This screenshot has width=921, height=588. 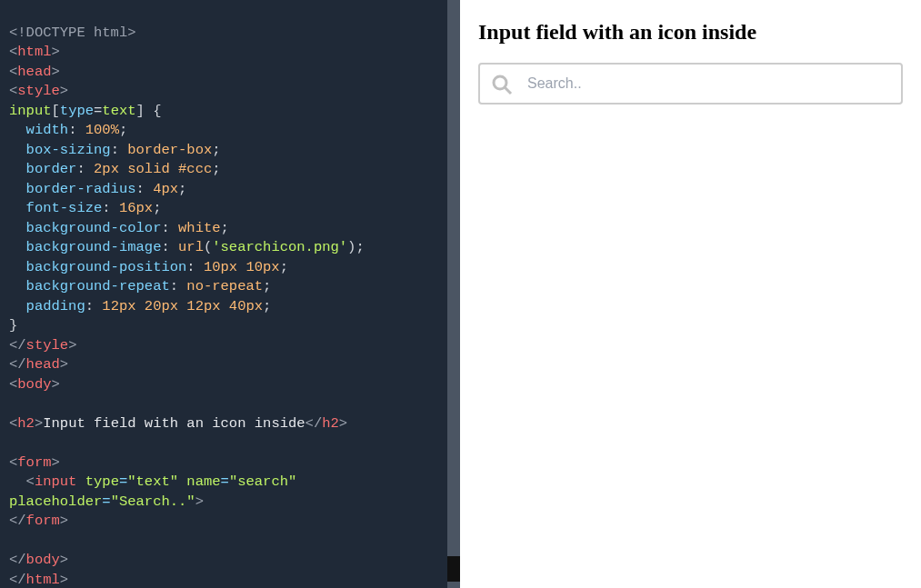 I want to click on code-token: border-radius, so click(x=73, y=189).